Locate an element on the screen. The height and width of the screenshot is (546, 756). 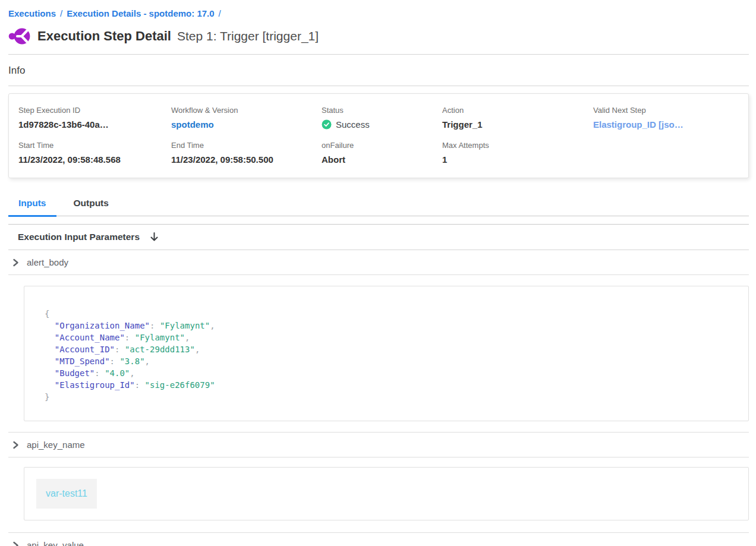
page-title: Execution Step Detail is located at coordinates (105, 36).